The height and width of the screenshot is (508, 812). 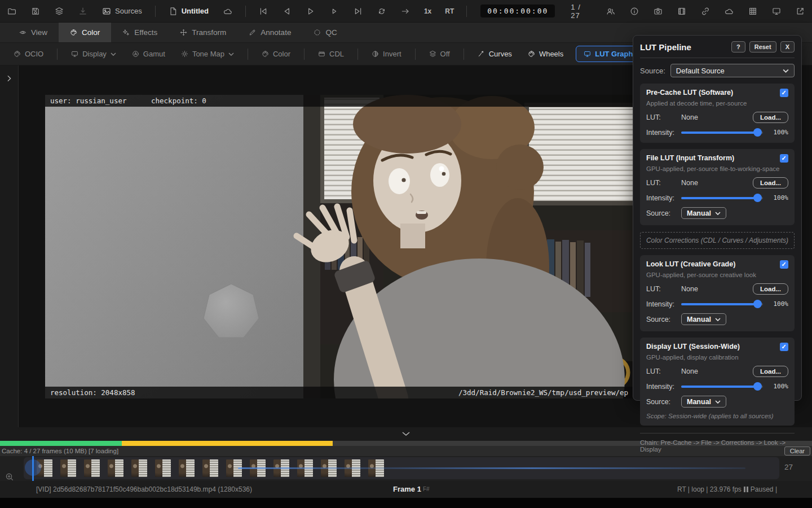 What do you see at coordinates (83, 11) in the screenshot?
I see `download-icon` at bounding box center [83, 11].